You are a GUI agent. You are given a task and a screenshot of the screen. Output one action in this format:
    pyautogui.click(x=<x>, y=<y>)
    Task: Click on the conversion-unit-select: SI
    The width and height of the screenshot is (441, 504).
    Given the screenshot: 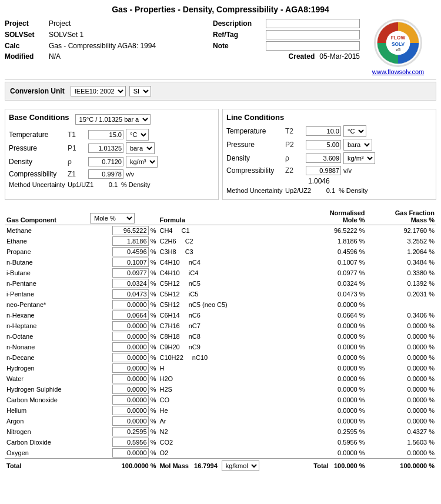 What is the action you would take?
    pyautogui.click(x=140, y=91)
    